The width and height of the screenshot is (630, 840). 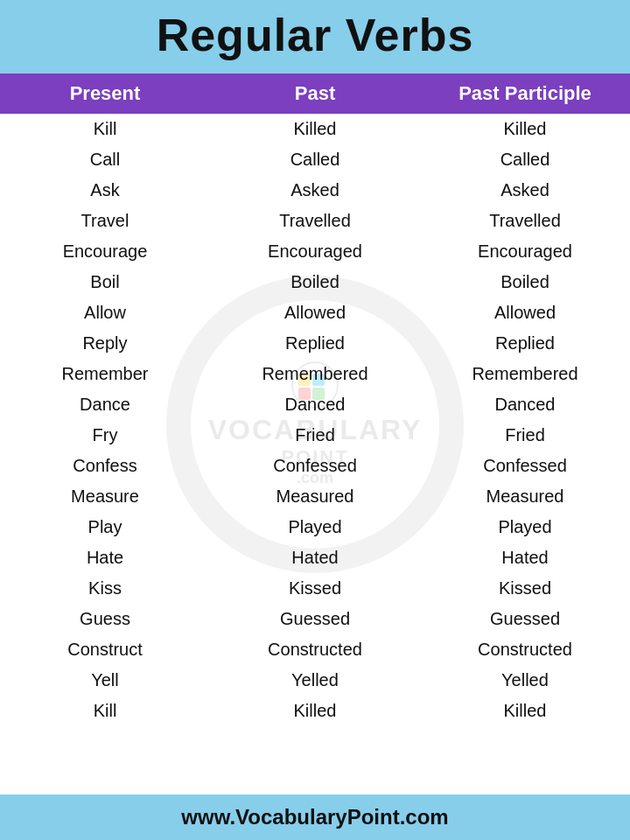 What do you see at coordinates (315, 558) in the screenshot?
I see `table-row: HateHatedHated` at bounding box center [315, 558].